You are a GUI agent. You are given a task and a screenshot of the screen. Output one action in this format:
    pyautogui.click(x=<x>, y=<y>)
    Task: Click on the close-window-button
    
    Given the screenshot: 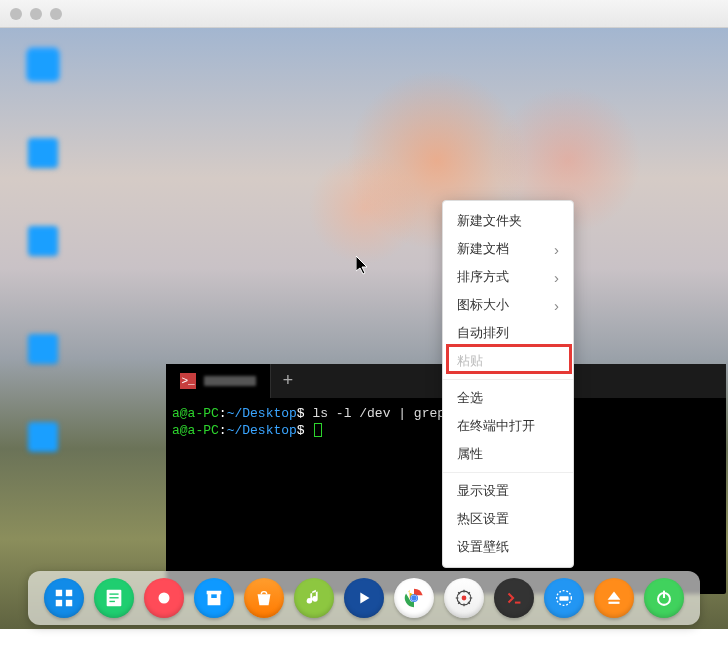 What is the action you would take?
    pyautogui.click(x=16, y=14)
    